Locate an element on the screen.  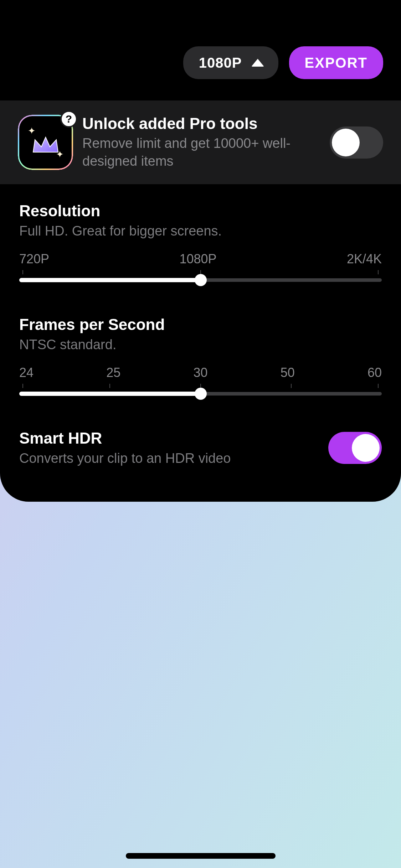
fps-option-4: 60 is located at coordinates (375, 373).